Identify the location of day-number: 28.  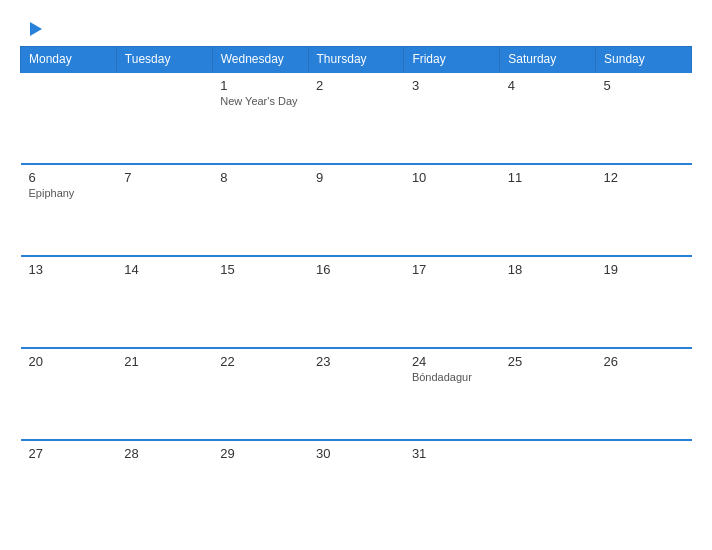
(164, 454).